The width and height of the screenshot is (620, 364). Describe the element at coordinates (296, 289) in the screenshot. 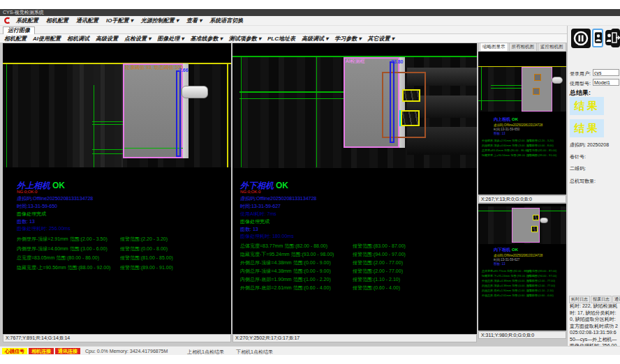

I see `measurement-text: 外侧总厚-底部=2.61mm 范围:(0.60 - 4.00)` at that location.